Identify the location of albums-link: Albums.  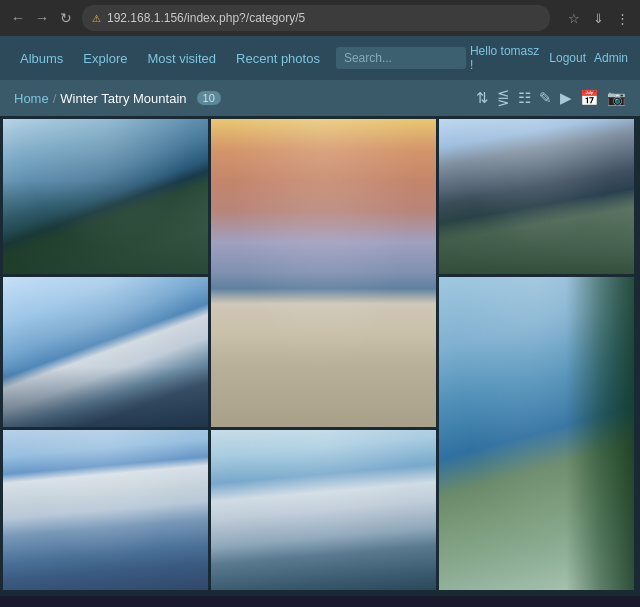
(42, 58).